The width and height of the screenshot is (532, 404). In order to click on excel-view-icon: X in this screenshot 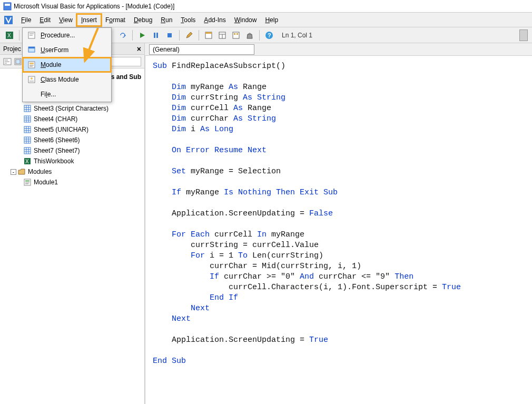, I will do `click(9, 35)`.